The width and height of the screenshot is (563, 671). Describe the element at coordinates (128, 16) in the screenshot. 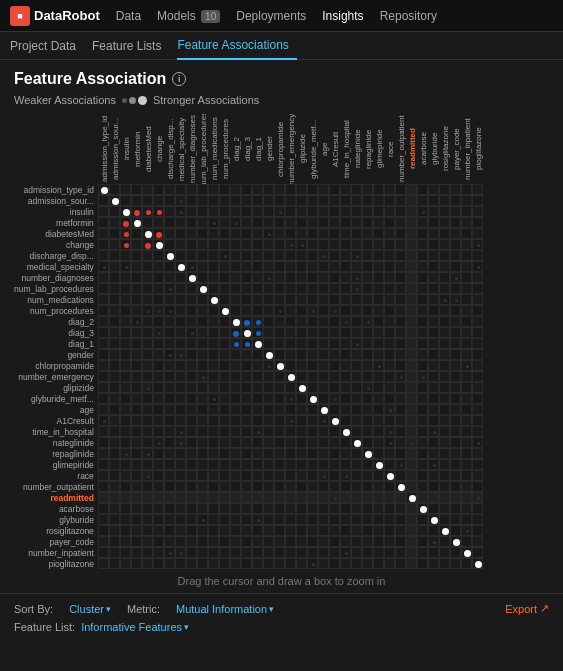

I see `nav-data: Data` at that location.